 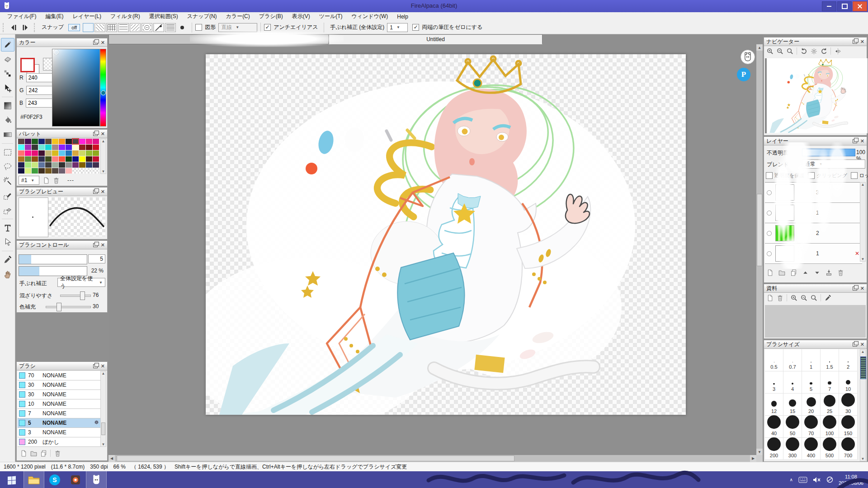 I want to click on scroll-down-icon: ▼, so click(x=760, y=452).